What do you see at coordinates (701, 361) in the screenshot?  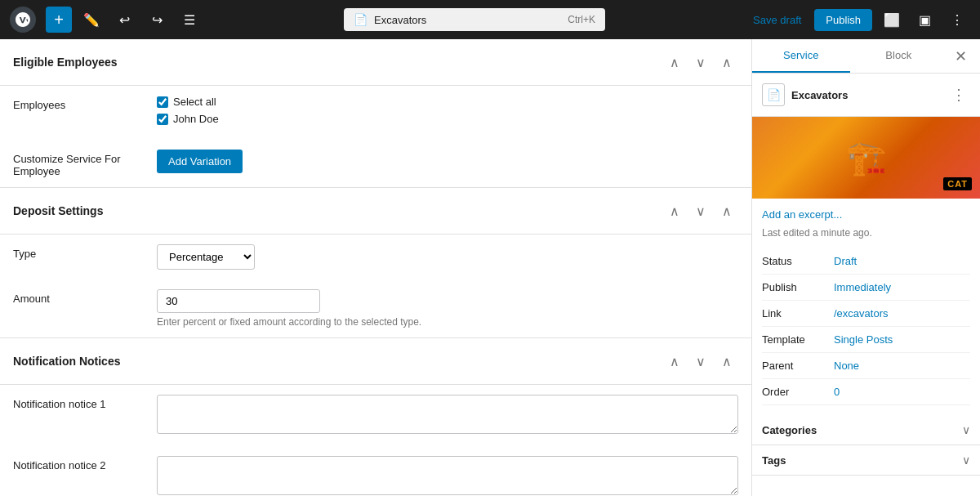 I see `notification-controls: ∧ ∨ ∧` at bounding box center [701, 361].